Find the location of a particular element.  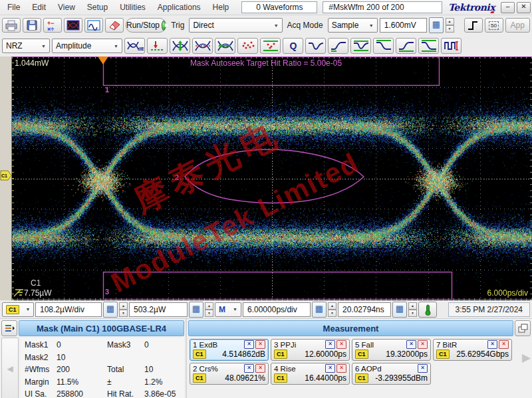

fall-levels-button is located at coordinates (428, 46).